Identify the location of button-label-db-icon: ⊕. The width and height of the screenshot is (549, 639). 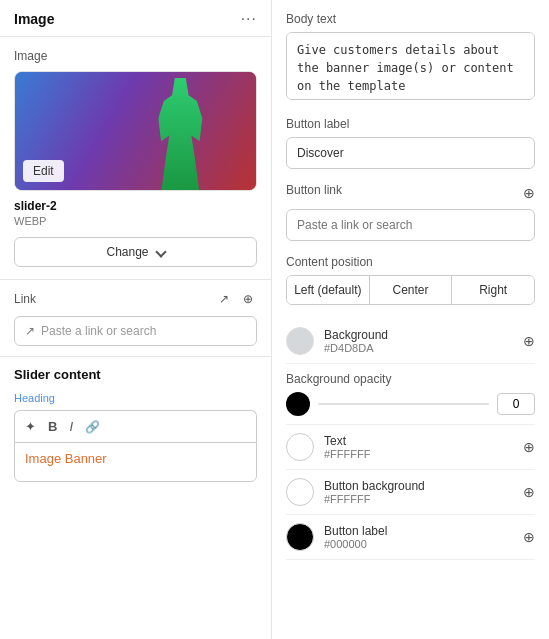
(529, 537).